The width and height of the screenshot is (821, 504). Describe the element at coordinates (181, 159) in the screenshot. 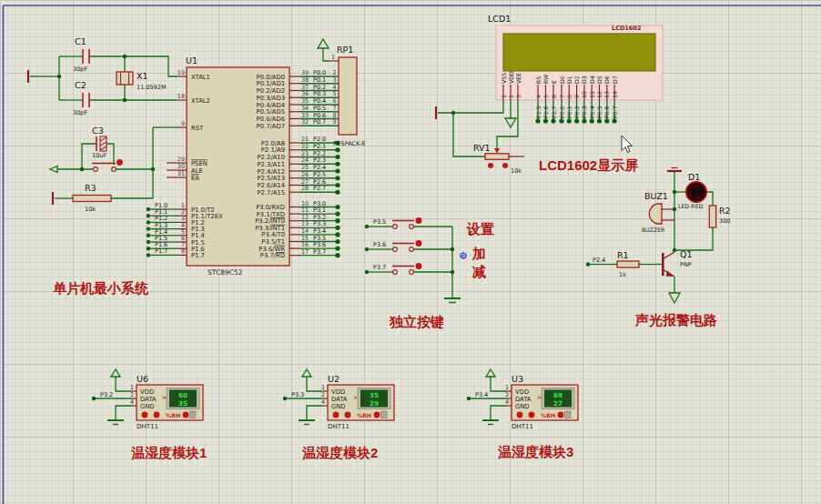

I see `pin-number: 29` at that location.